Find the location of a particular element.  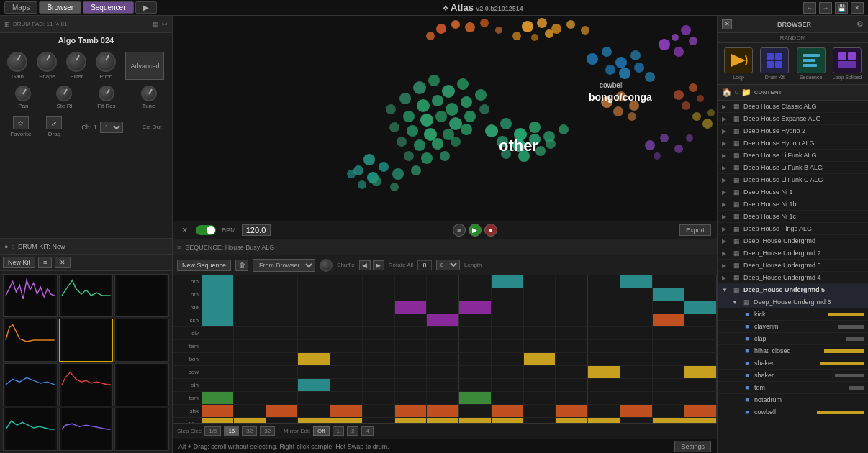

list-sub-subitem-hihat-closed: ■ hihat_closed is located at coordinates (793, 351).